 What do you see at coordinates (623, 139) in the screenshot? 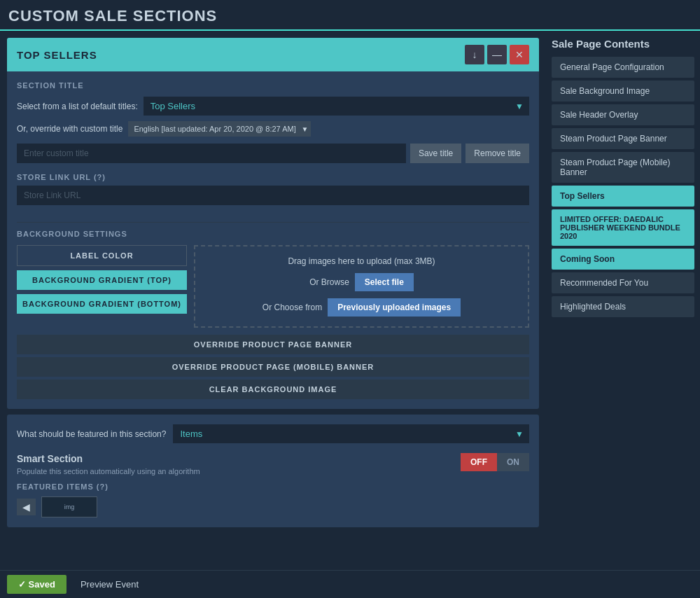
I see `sidebar-item-steam-product-page-banner: Steam Product Page Banner` at bounding box center [623, 139].